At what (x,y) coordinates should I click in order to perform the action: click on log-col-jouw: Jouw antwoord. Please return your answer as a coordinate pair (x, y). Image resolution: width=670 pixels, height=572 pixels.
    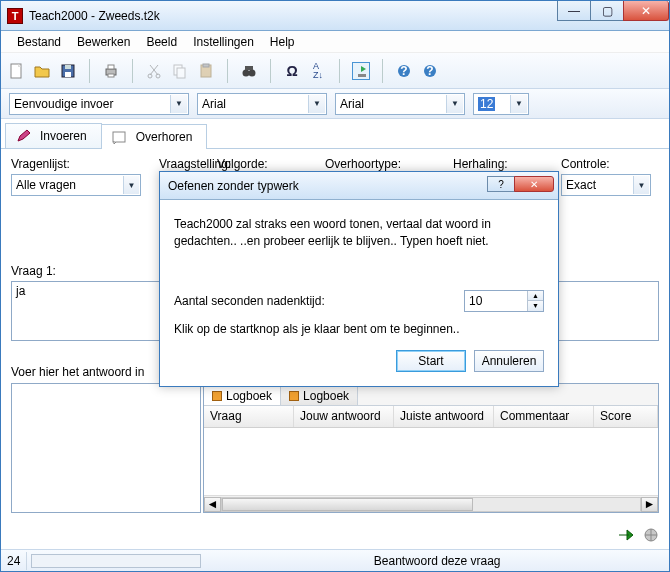
    Looking at the image, I should click on (344, 416).